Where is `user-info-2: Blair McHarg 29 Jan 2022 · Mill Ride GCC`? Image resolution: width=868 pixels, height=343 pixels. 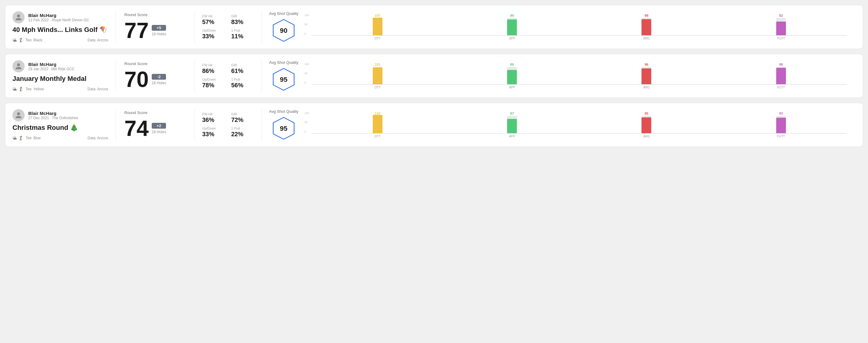
user-info-2: Blair McHarg 29 Jan 2022 · Mill Ride GCC is located at coordinates (51, 66).